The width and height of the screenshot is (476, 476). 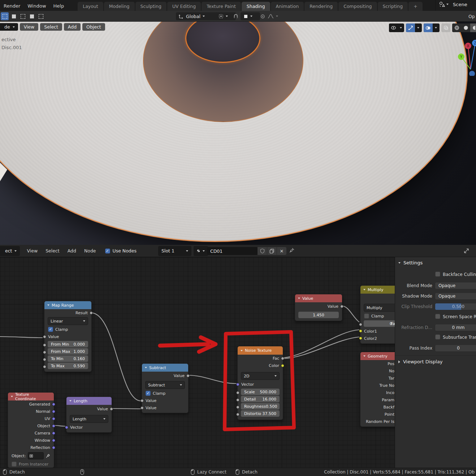 I want to click on clip-threshold-slider: 0.500, so click(x=455, y=307).